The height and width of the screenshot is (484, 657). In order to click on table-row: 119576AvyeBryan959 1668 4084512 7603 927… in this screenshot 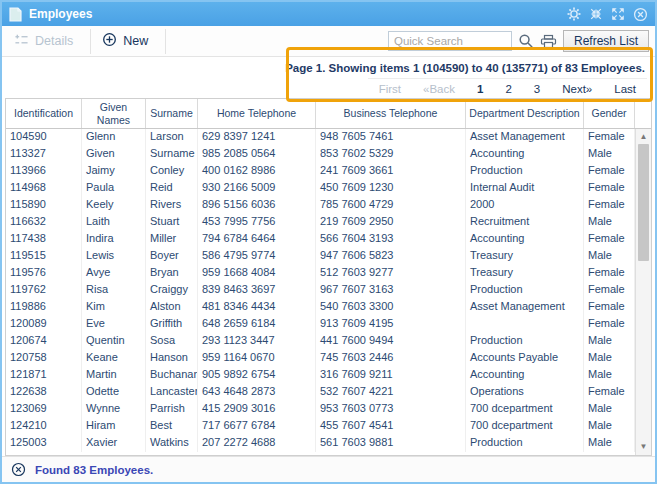, I will do `click(328, 274)`.